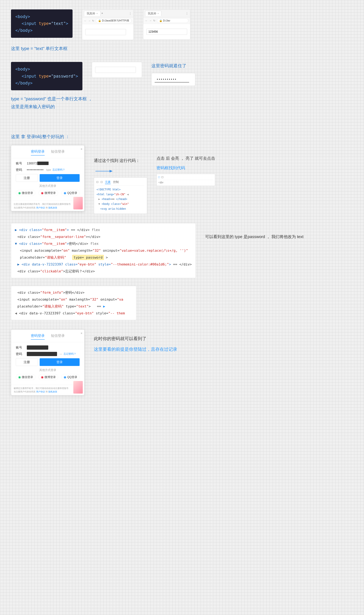 Image resolution: width=364 pixels, height=615 pixels. Describe the element at coordinates (81, 333) in the screenshot. I see `modal-close-icon-2: ×` at that location.